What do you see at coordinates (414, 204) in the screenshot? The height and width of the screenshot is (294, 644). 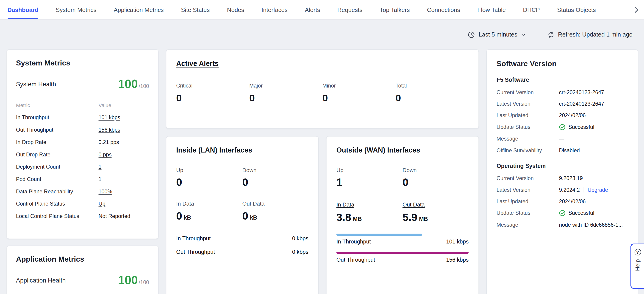 I see `out-data-link: Out Data` at bounding box center [414, 204].